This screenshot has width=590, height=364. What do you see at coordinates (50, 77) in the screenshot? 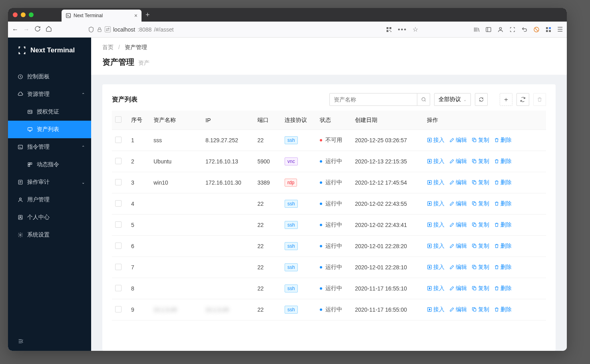
I see `sidebar-item-dashboard: 控制面板` at bounding box center [50, 77].